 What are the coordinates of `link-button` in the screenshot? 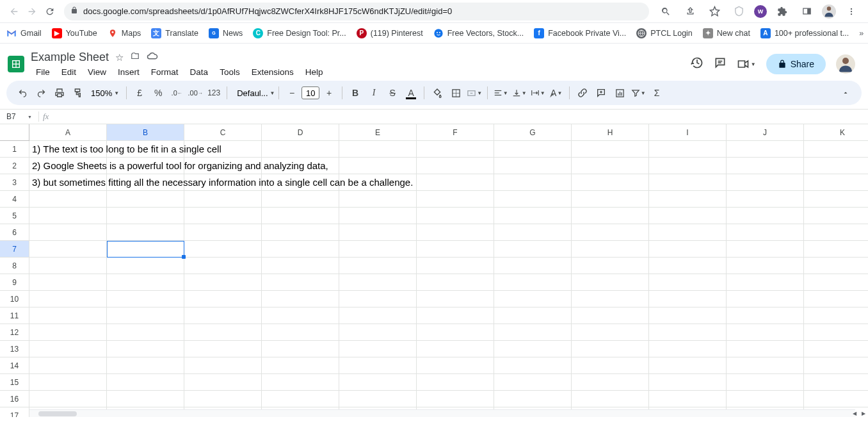 It's located at (583, 93).